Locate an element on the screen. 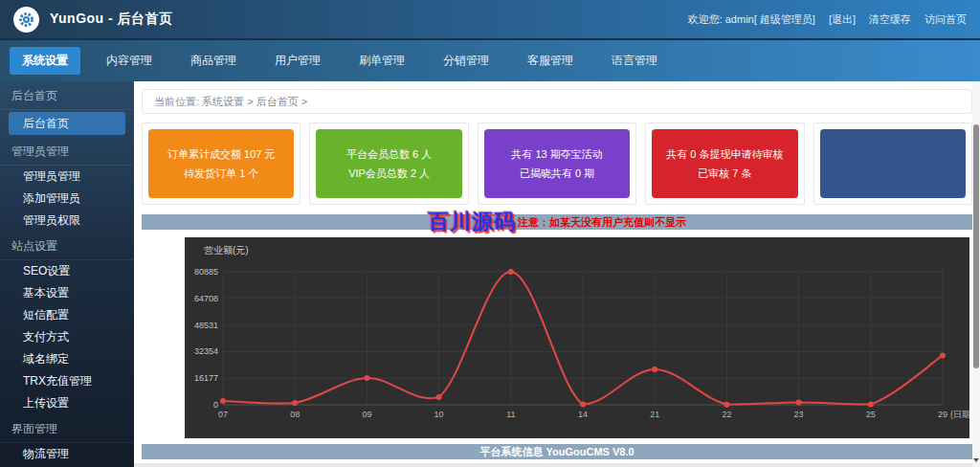 Image resolution: width=980 pixels, height=467 pixels. stat-card-line2: 已审核 7 条 is located at coordinates (724, 174).